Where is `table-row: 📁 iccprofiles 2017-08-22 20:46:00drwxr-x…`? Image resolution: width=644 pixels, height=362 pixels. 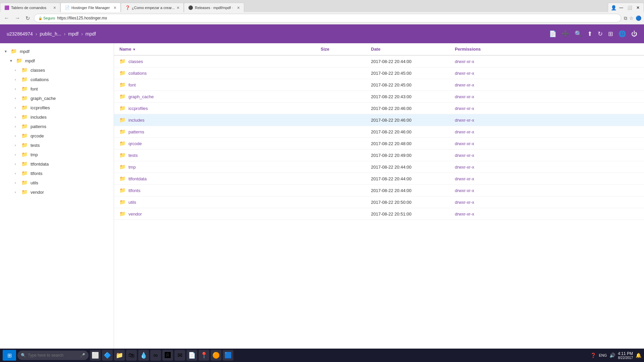
table-row: 📁 iccprofiles 2017-08-22 20:46:00drwxr-x… is located at coordinates (379, 109).